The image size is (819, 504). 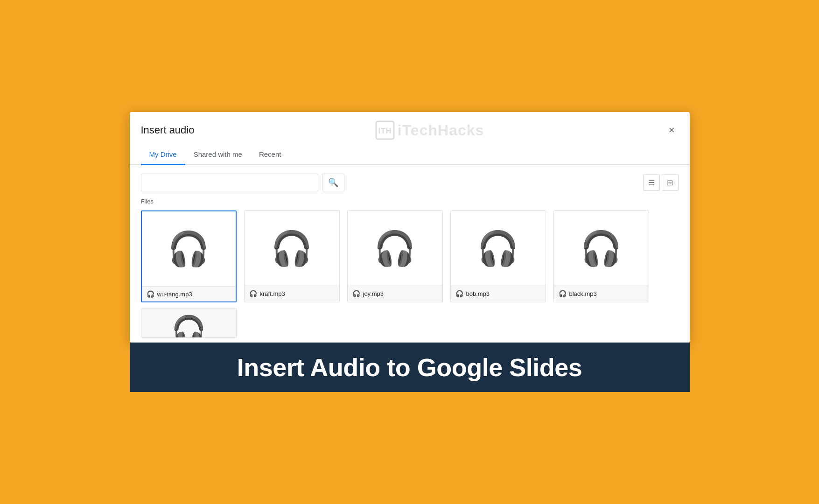 What do you see at coordinates (253, 294) in the screenshot?
I see `audio-small-icon-1: 🎧` at bounding box center [253, 294].